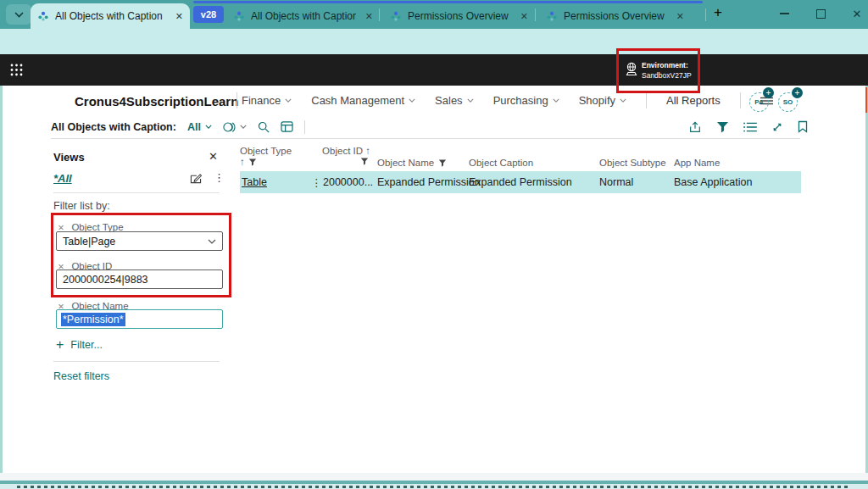 The width and height of the screenshot is (868, 489). I want to click on col-header-object-type: Object Type, so click(266, 151).